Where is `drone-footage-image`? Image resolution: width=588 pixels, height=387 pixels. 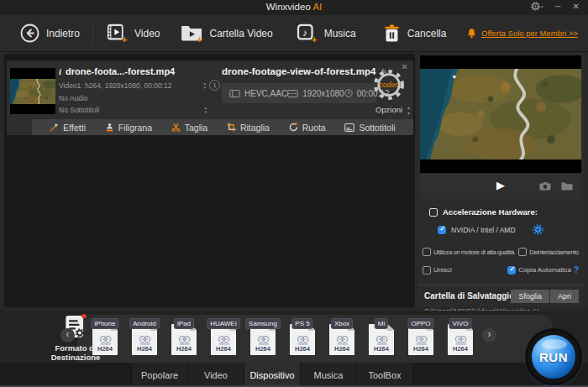 drone-footage-image is located at coordinates (33, 92).